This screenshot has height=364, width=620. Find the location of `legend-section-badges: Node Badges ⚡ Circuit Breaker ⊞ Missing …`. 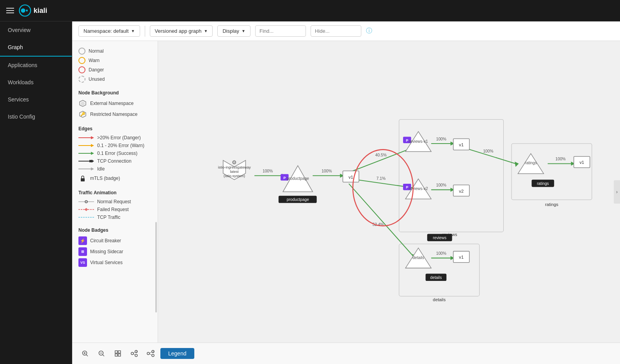

legend-section-badges: Node Badges ⚡ Circuit Breaker ⊞ Missing … is located at coordinates (115, 248).